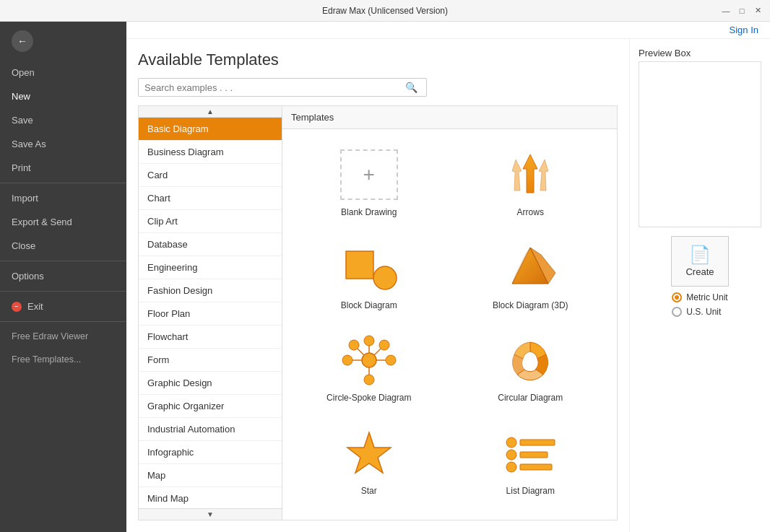  I want to click on template-circular-diagram: Circular Diagram, so click(531, 367).